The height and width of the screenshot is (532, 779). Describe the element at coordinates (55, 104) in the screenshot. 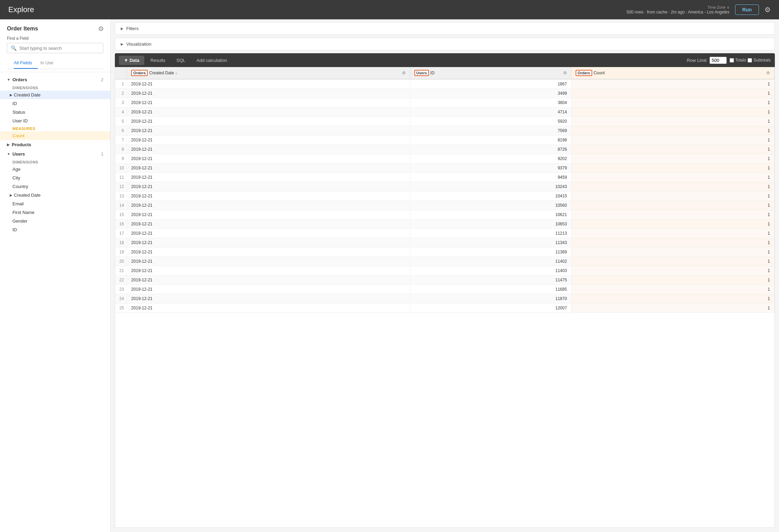

I see `field-orders-id: ID` at that location.